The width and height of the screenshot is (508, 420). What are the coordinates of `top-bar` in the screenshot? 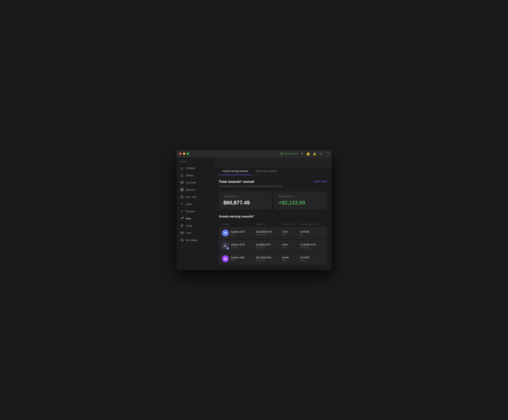 It's located at (273, 162).